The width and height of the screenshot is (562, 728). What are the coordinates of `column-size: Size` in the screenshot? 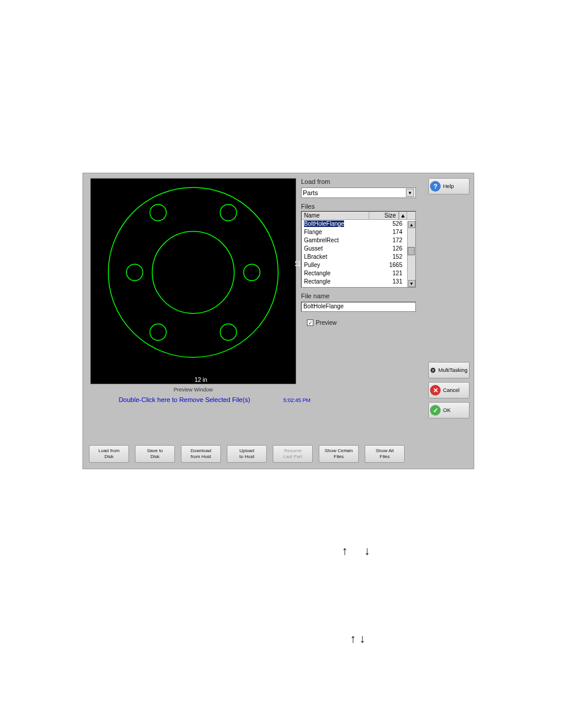 It's located at (384, 216).